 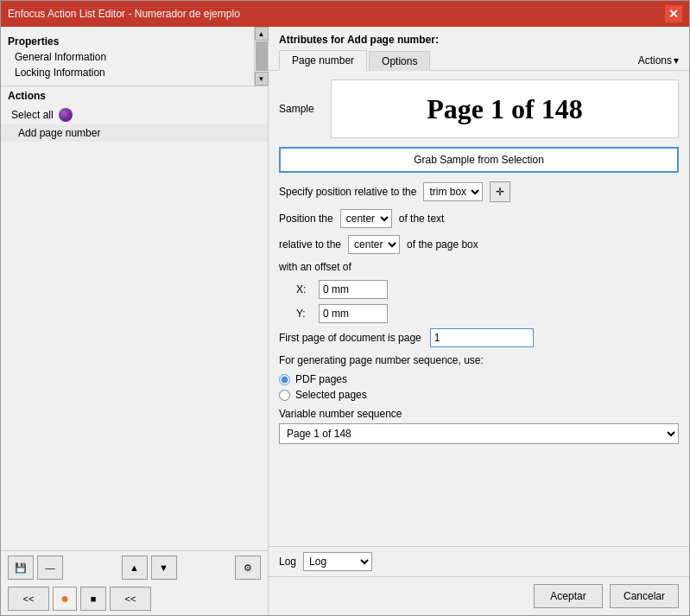 I want to click on window-title: Enfocus Action List Editor - Numerador d…, so click(x=124, y=14).